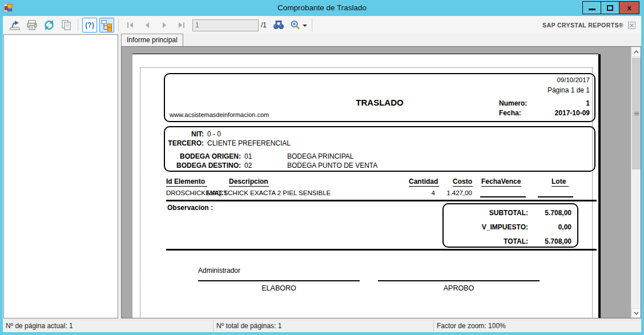 The width and height of the screenshot is (644, 335). I want to click on impuesto-value: 0,00, so click(565, 227).